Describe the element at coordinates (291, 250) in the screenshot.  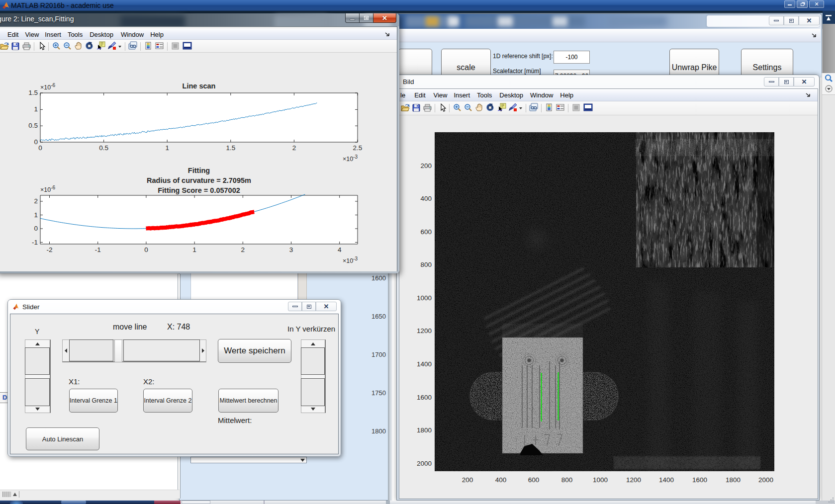
I see `svg-text: 3` at that location.